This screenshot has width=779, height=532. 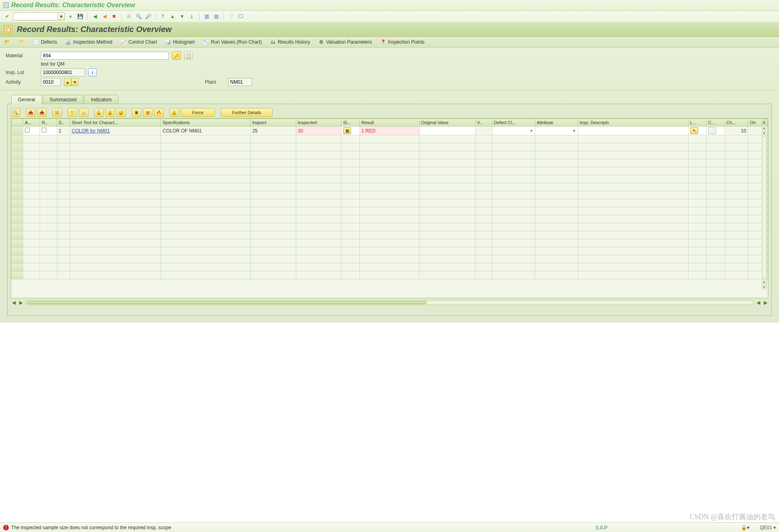 I want to click on exit-icon: ◀, so click(x=104, y=16).